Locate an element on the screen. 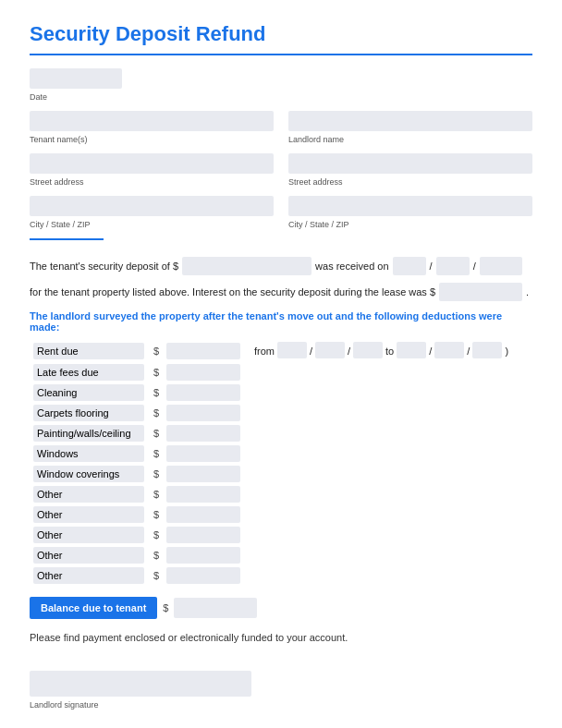 The width and height of the screenshot is (562, 728). tenant-city-label: City / State / ZIP is located at coordinates (152, 224).